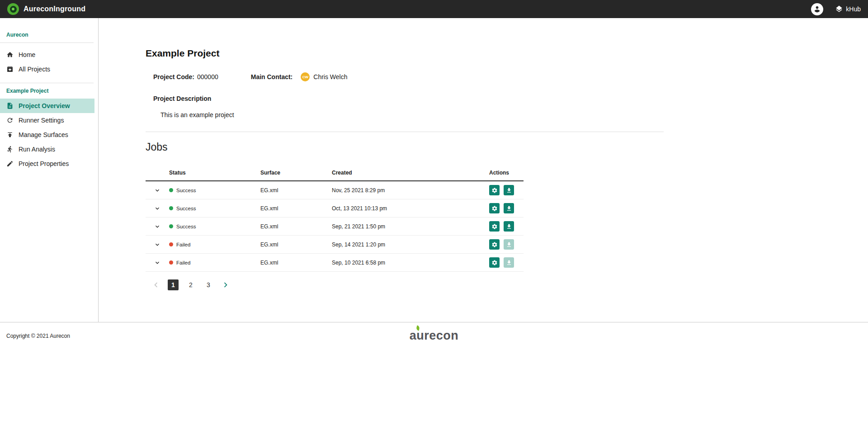 Image resolution: width=868 pixels, height=421 pixels. Describe the element at coordinates (335, 227) in the screenshot. I see `table-row: Success EG.xml Sep, 21 2021 1:50 pm` at that location.